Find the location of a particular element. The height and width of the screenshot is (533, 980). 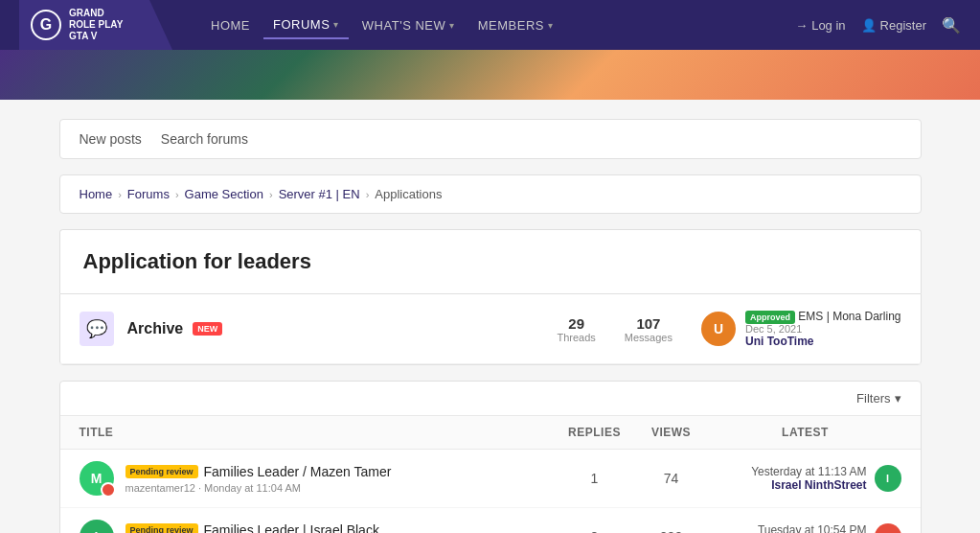

thread-latest-info: Tuesday at 10:54 PM Paps Junior is located at coordinates (812, 528).